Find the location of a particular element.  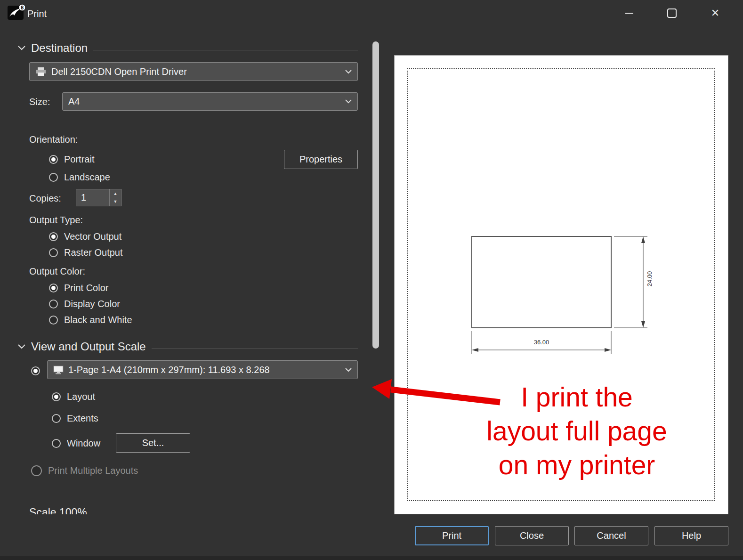

print-button: Print is located at coordinates (452, 536).